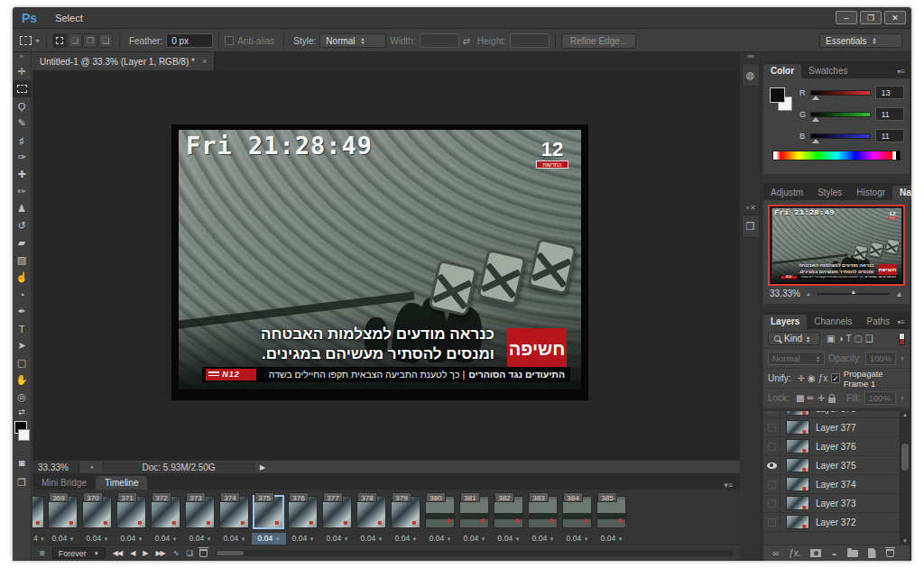  Describe the element at coordinates (79, 554) in the screenshot. I see `loop-count-select: Forever▼` at that location.